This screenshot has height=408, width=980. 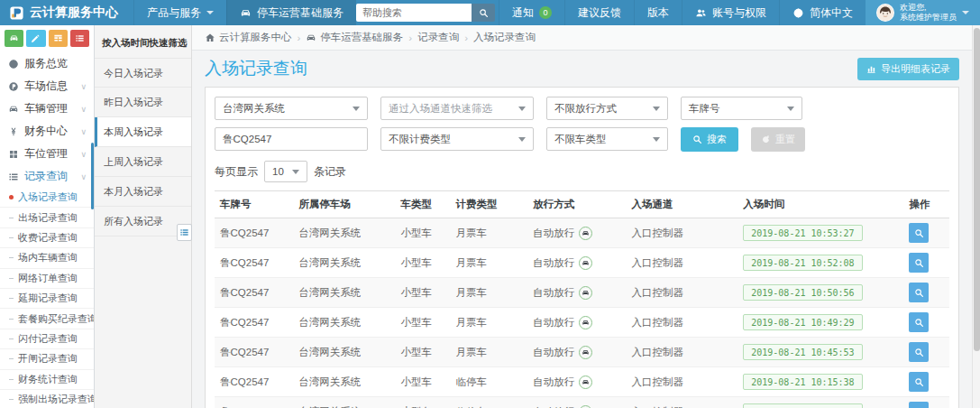 What do you see at coordinates (730, 13) in the screenshot?
I see `menu-account-permissions: 账号与权限` at bounding box center [730, 13].